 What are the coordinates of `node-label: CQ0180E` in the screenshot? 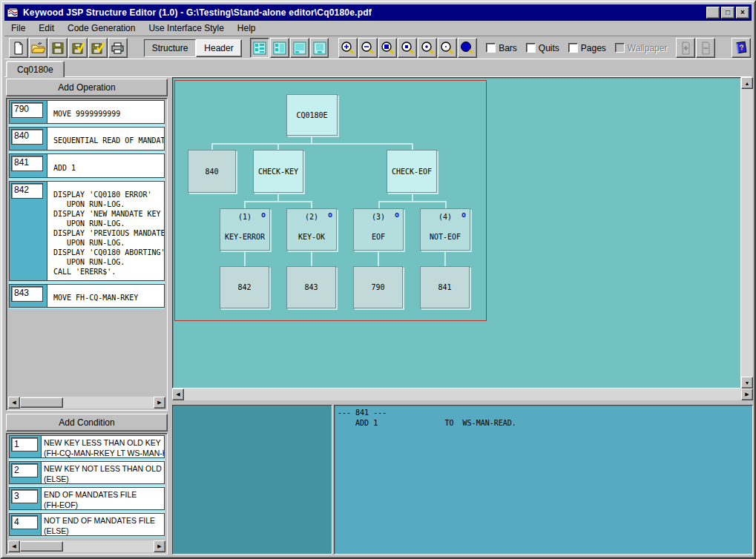 It's located at (312, 116).